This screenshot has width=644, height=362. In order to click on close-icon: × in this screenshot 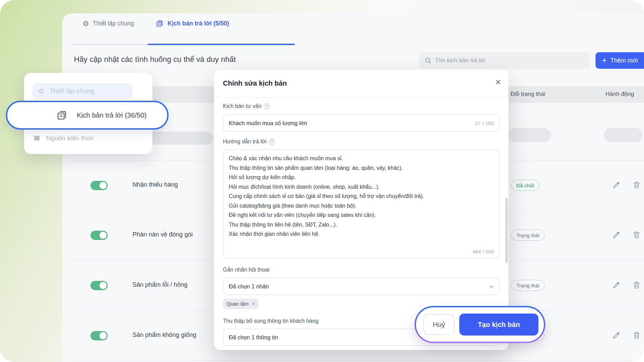, I will do `click(498, 82)`.